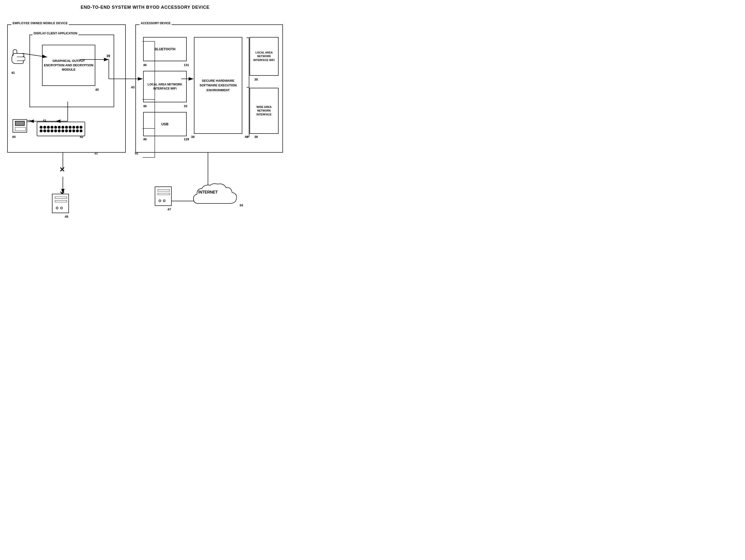  What do you see at coordinates (256, 80) in the screenshot?
I see `num-35: 35` at bounding box center [256, 80].